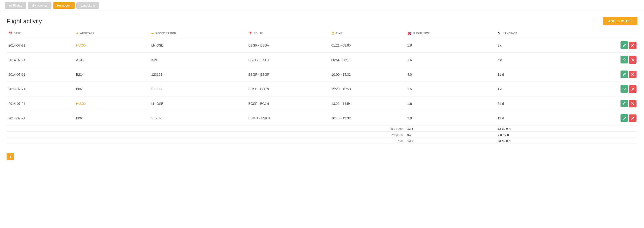  I want to click on time-cell: 16:43 - 19:32, so click(368, 118).